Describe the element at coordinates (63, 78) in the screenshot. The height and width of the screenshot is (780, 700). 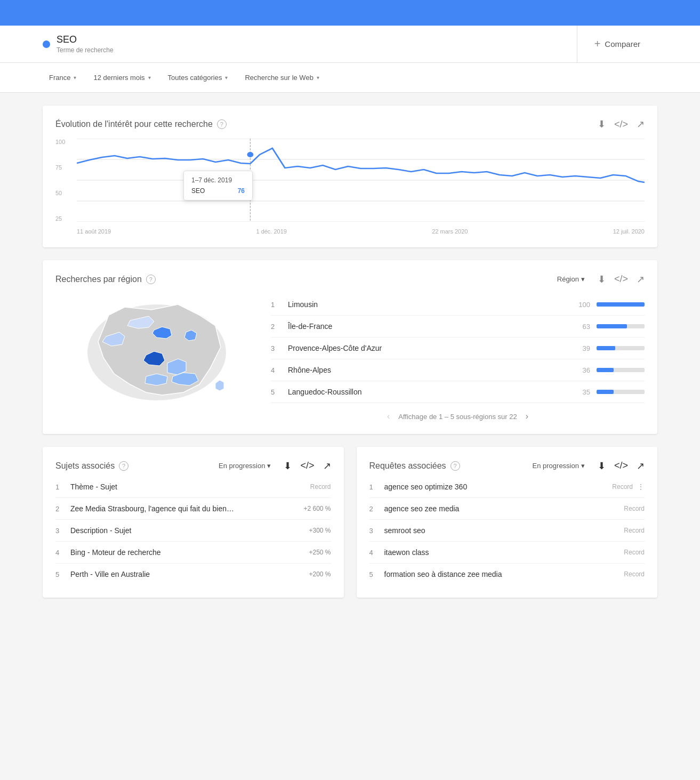
I see `filter-country: France ▾` at that location.